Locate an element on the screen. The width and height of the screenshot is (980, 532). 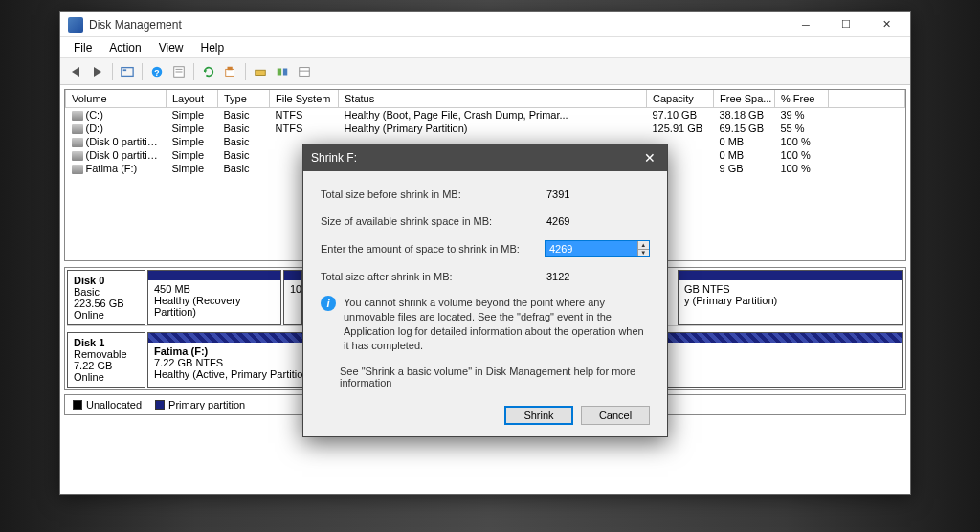
col-type: Type is located at coordinates (244, 100).